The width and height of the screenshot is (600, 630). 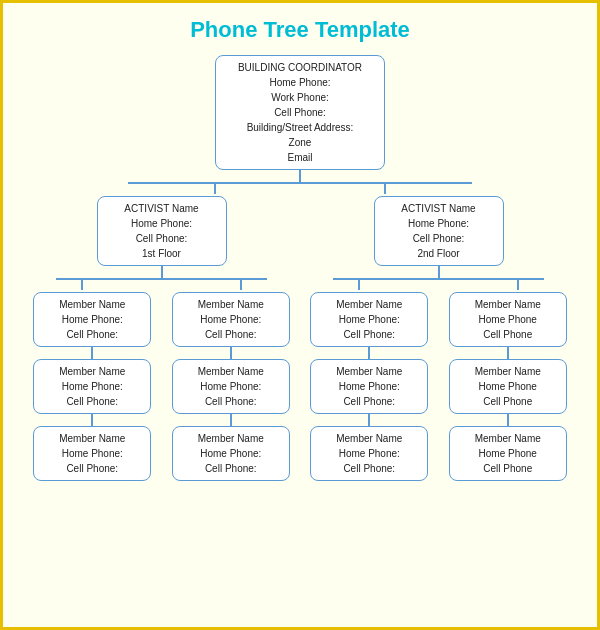 What do you see at coordinates (232, 380) in the screenshot?
I see `member-col-2: Member Name Home Phone: Cell Phone` at bounding box center [232, 380].